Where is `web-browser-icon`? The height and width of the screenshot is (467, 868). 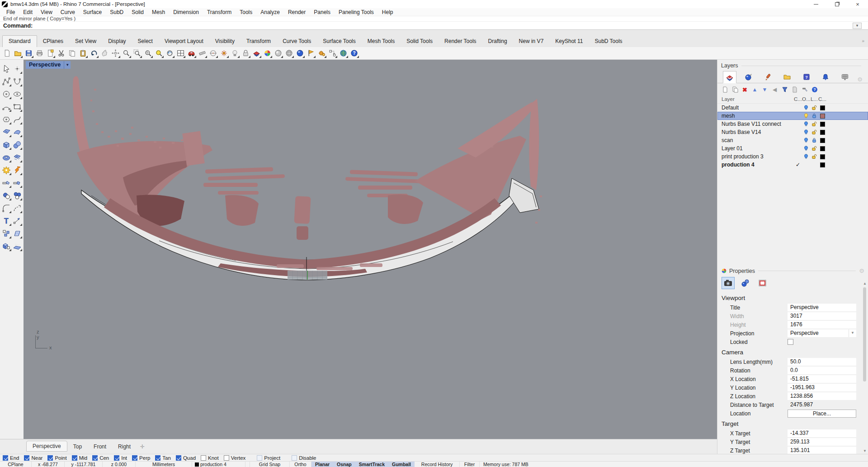 web-browser-icon is located at coordinates (344, 53).